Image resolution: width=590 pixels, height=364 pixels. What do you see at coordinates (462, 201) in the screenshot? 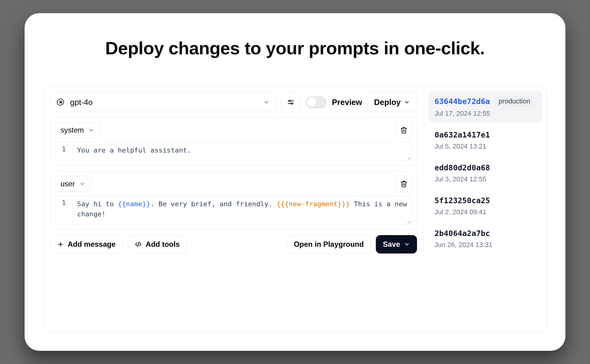
I see `version-hash: 5f123250ca25` at bounding box center [462, 201].